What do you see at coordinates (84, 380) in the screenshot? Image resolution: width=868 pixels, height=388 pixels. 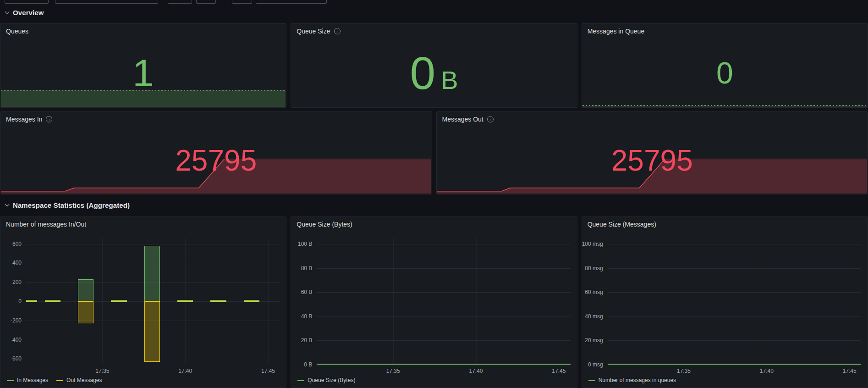 I see `legend-label: Out Messages` at bounding box center [84, 380].